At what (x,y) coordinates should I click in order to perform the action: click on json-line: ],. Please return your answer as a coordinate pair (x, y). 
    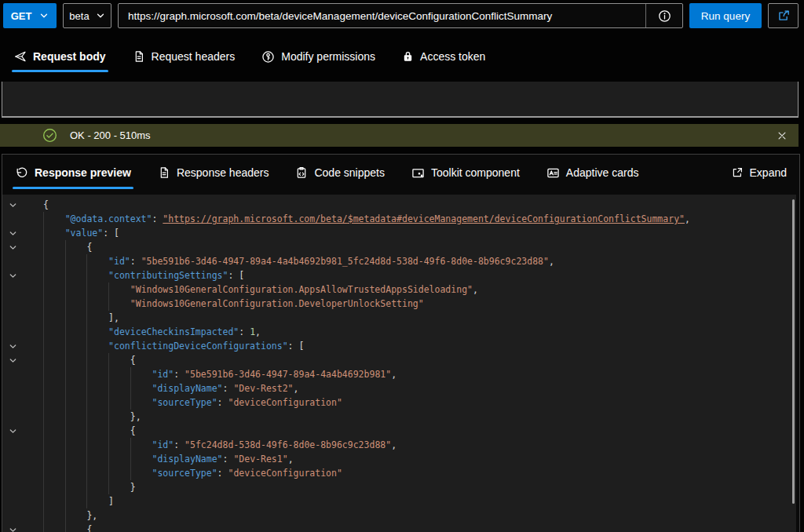
    Looking at the image, I should click on (399, 318).